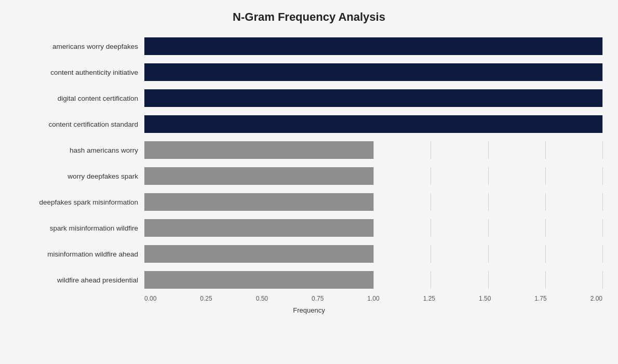  What do you see at coordinates (206, 299) in the screenshot?
I see `x-tick: 0.25` at bounding box center [206, 299].